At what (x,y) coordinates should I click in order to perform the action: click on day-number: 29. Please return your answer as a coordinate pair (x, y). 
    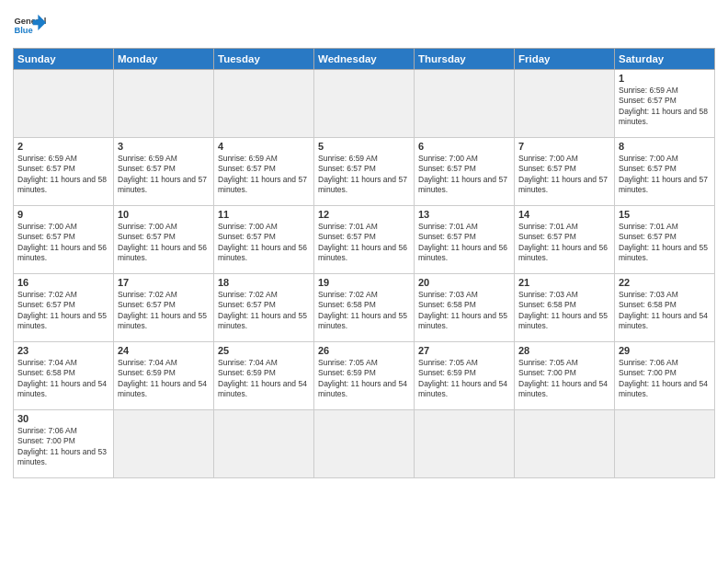
    Looking at the image, I should click on (665, 350).